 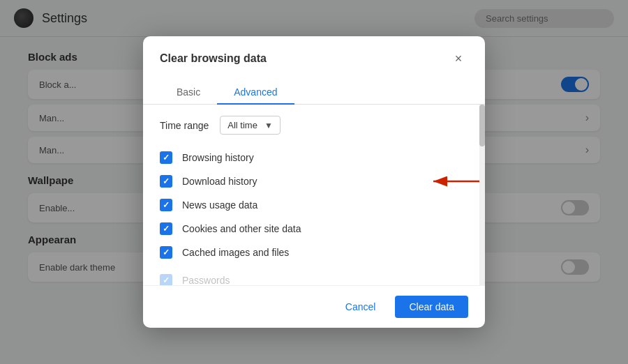 What do you see at coordinates (361, 307) in the screenshot?
I see `cancel-button: Cancel` at bounding box center [361, 307].